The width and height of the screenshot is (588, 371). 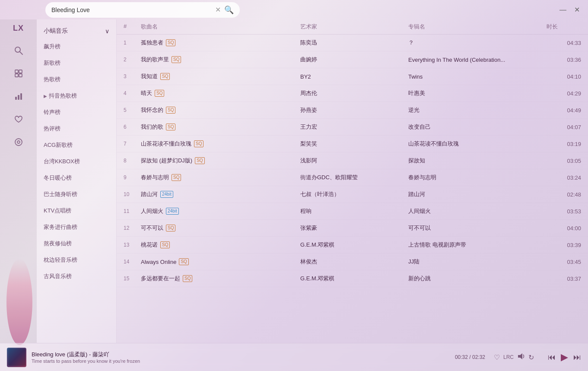 What do you see at coordinates (76, 79) in the screenshot?
I see `sidebar-item-re-ge: 热歌榜` at bounding box center [76, 79].